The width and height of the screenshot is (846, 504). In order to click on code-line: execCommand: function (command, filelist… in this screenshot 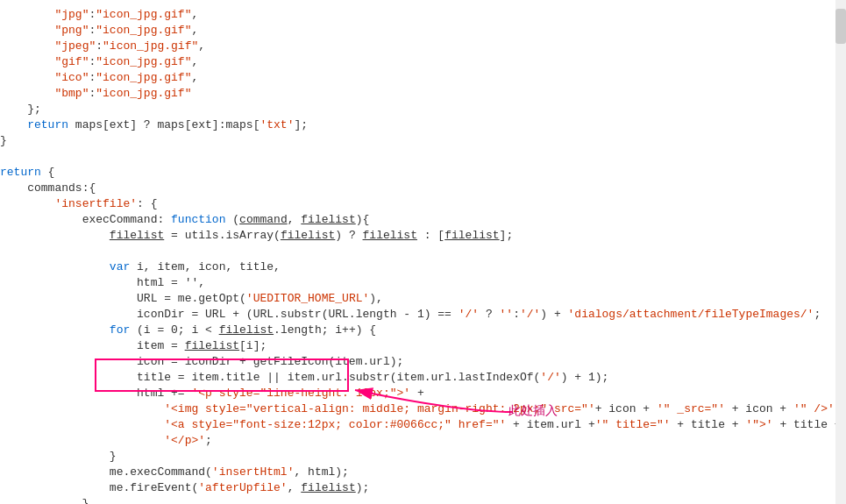, I will do `click(423, 220)`.